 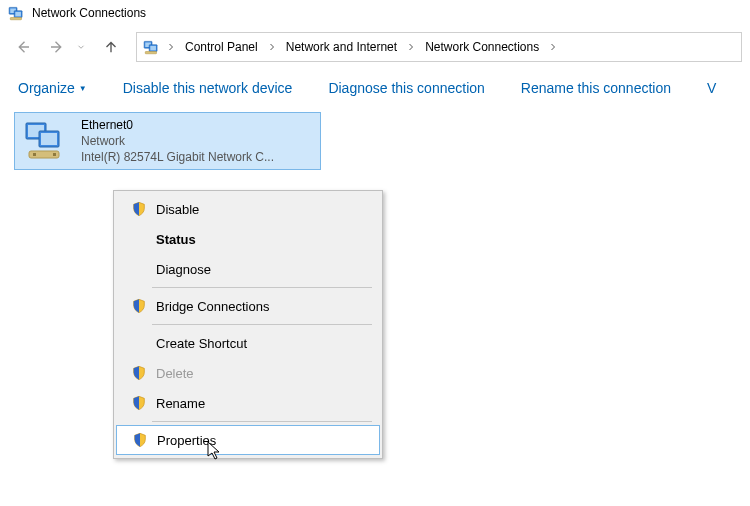 I want to click on adapter-device: Intel(R) 82574L Gigabit Network C..., so click(x=178, y=157).